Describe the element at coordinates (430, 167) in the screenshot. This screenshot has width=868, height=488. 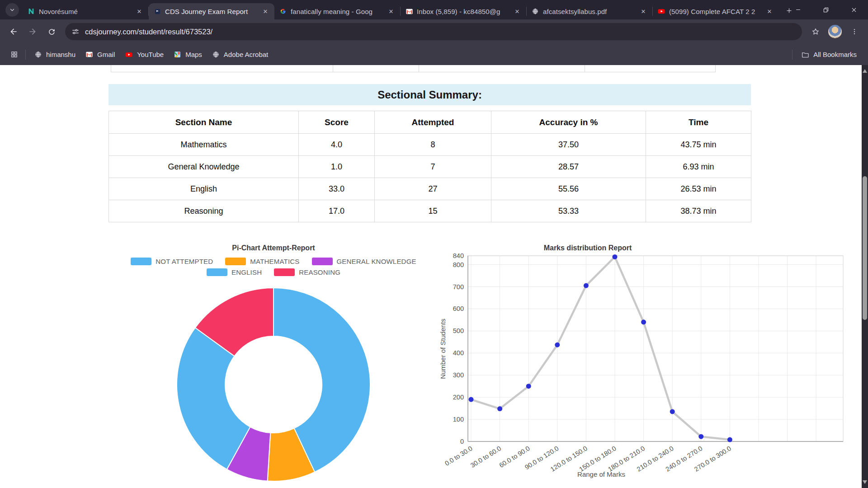
I see `table-row: General Knowledge 1.0 7 28.57 6.93 min` at that location.